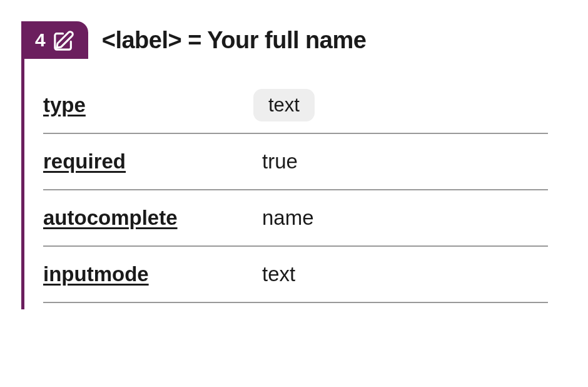  What do you see at coordinates (234, 40) in the screenshot?
I see `field-title: <label> = Your full name` at bounding box center [234, 40].